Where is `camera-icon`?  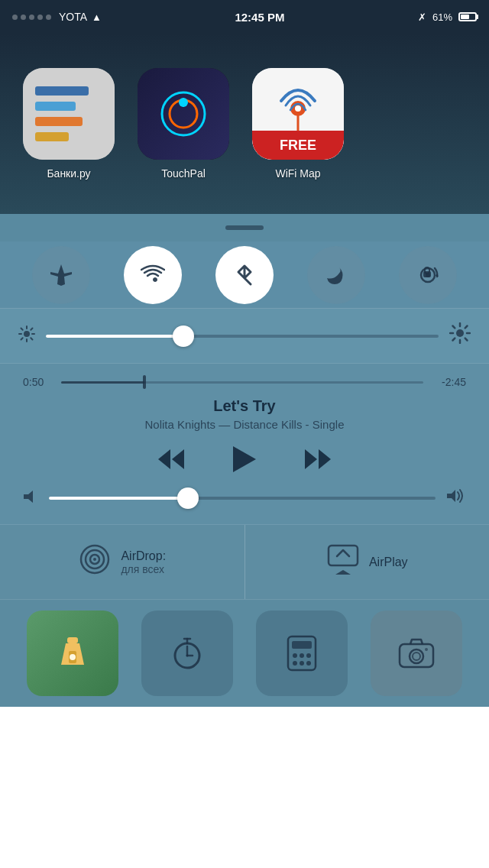
camera-icon is located at coordinates (416, 653).